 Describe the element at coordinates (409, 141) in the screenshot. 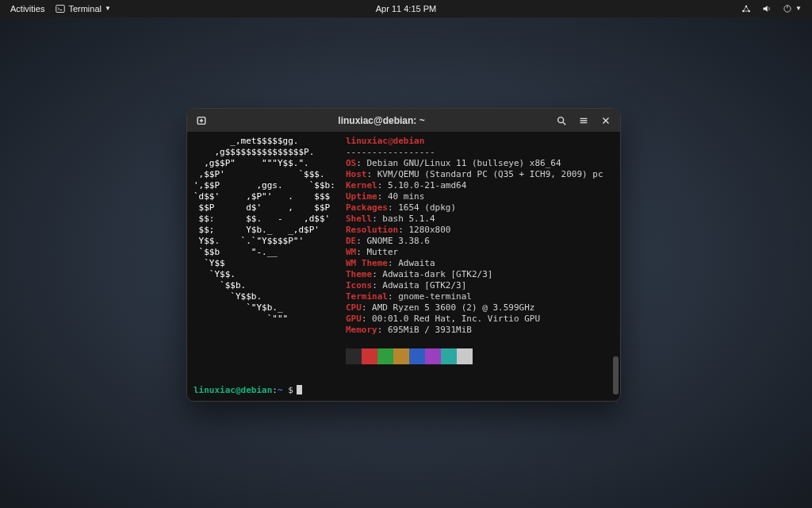

I see `info-host: debian` at that location.